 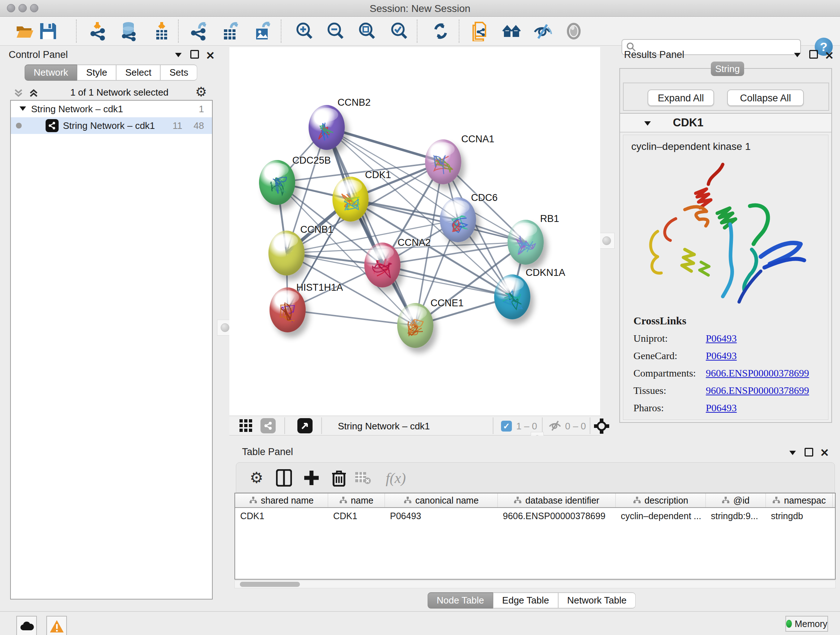 I want to click on tab-string: String, so click(x=728, y=69).